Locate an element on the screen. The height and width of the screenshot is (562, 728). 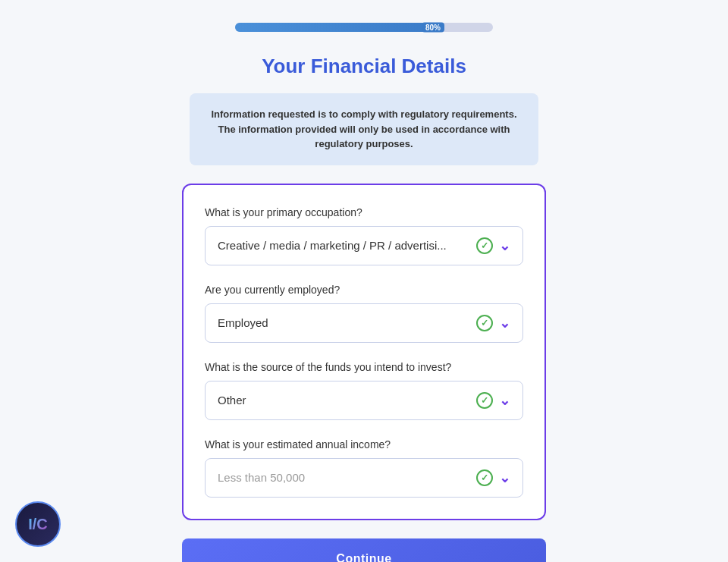
funds-source-chevron-icon: ⌄ is located at coordinates (505, 400).